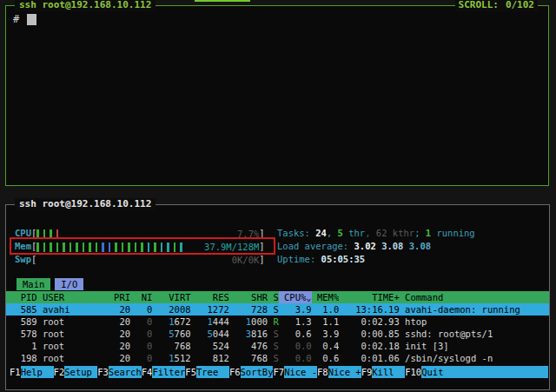  Describe the element at coordinates (140, 233) in the screenshot. I see `cpu-meter: CPU[7.7%]` at that location.